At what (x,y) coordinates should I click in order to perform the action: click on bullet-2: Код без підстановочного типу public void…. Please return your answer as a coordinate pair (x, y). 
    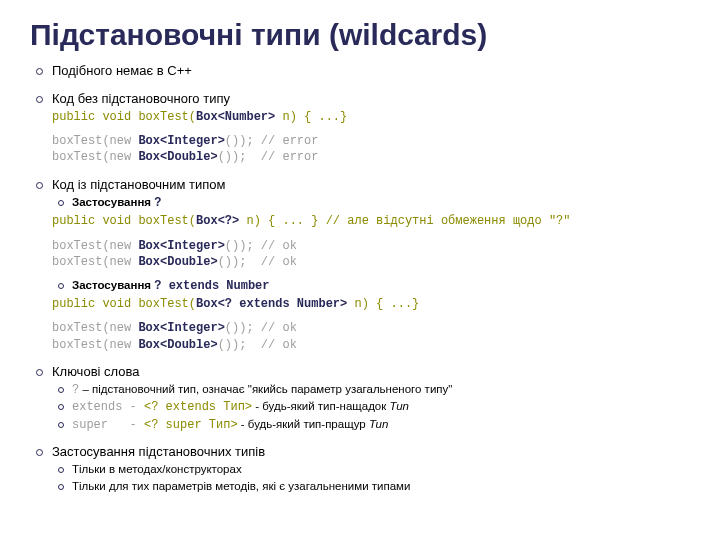
    Looking at the image, I should click on (371, 128).